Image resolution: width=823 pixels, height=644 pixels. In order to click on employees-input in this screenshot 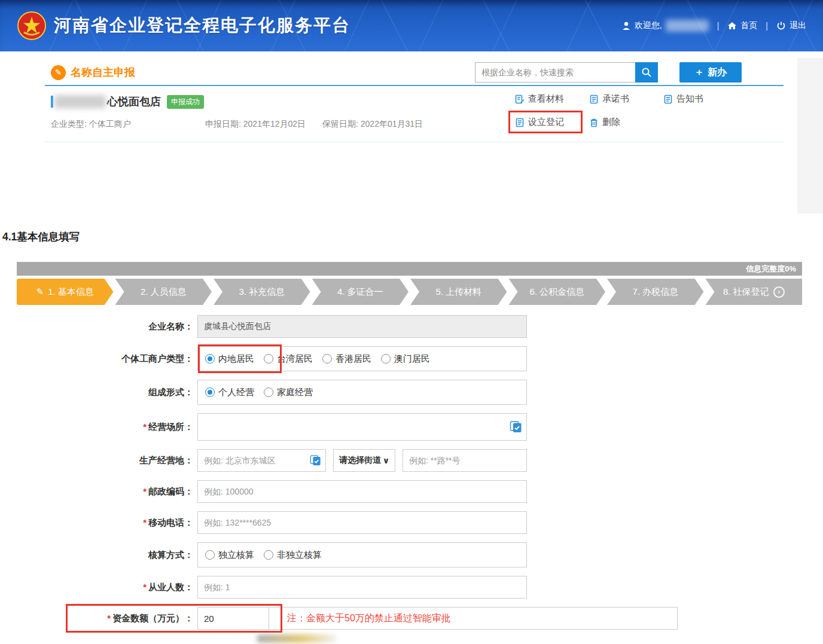, I will do `click(362, 587)`.